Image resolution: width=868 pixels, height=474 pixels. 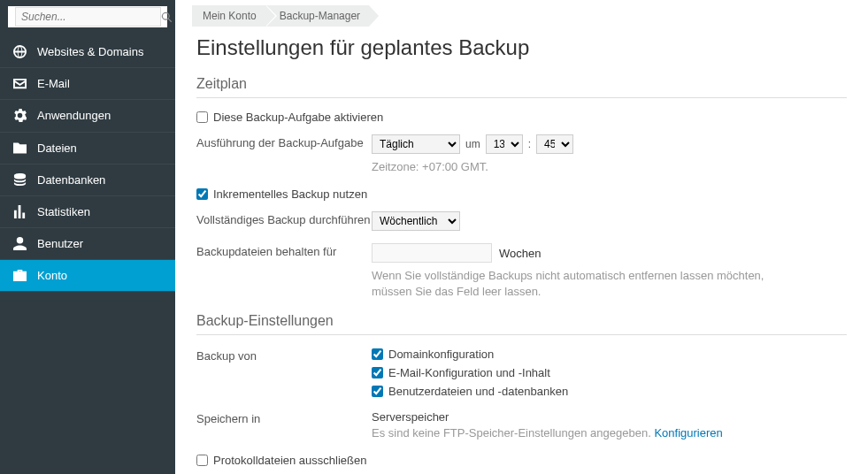 I want to click on breadcrumb: Mein Konto Backup-Manager, so click(x=519, y=16).